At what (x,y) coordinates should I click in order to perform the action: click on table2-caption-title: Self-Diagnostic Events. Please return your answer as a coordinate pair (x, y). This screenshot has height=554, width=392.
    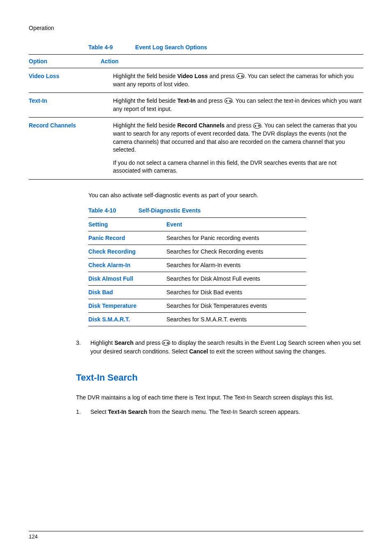
    Looking at the image, I should click on (170, 210).